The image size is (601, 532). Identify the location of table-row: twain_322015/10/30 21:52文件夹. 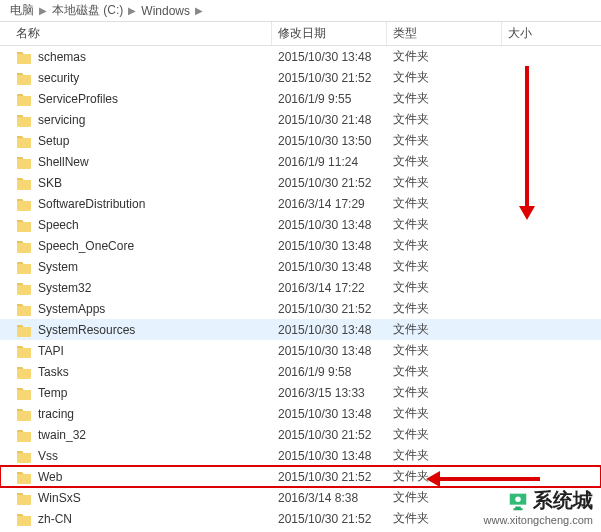
(300, 434).